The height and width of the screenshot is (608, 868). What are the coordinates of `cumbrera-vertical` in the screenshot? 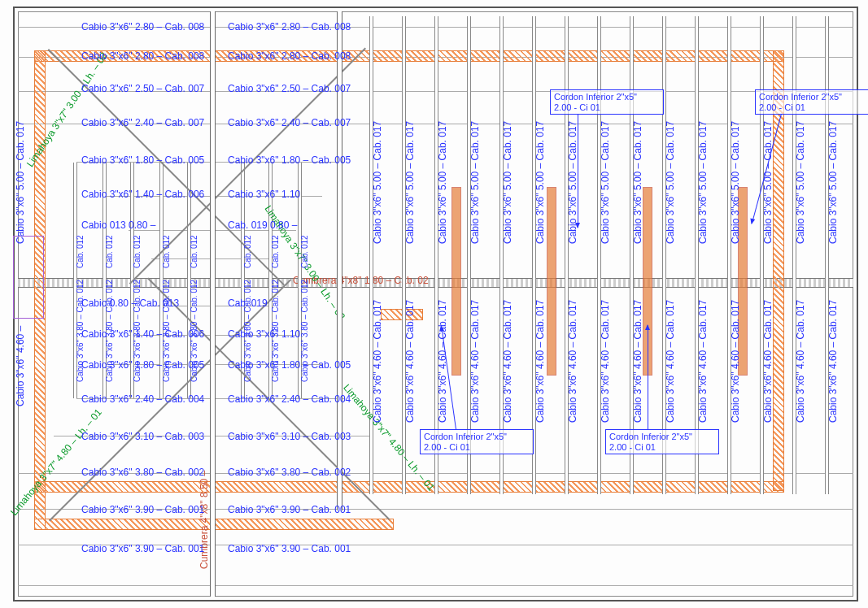 It's located at (213, 304).